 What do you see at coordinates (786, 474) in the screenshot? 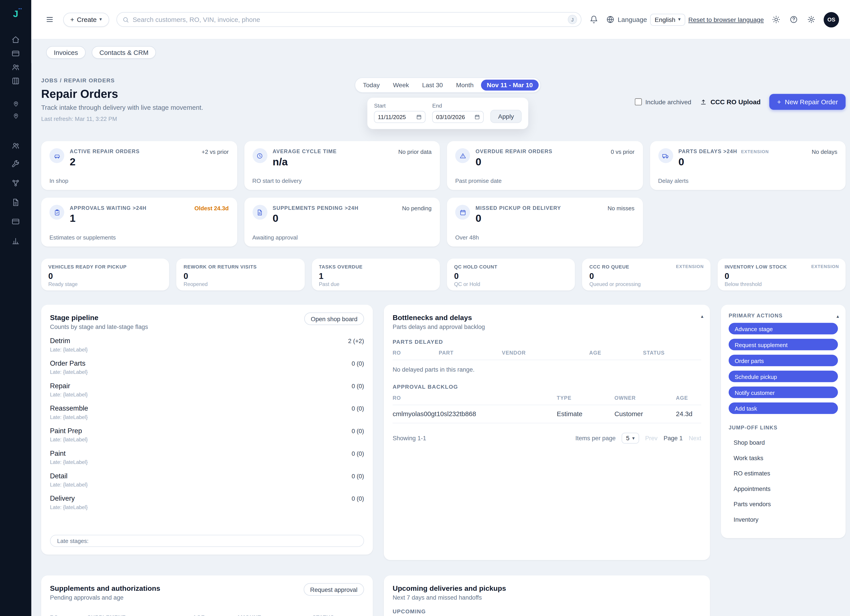
I see `link-ro-estimates: RO estimates` at bounding box center [786, 474].